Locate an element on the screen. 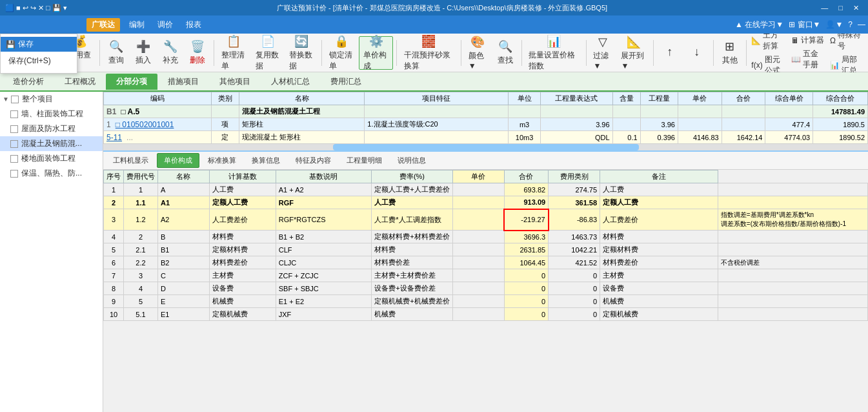 This screenshot has height=412, width=868. tree-item-root: ▼ 整个项目 is located at coordinates (52, 99).